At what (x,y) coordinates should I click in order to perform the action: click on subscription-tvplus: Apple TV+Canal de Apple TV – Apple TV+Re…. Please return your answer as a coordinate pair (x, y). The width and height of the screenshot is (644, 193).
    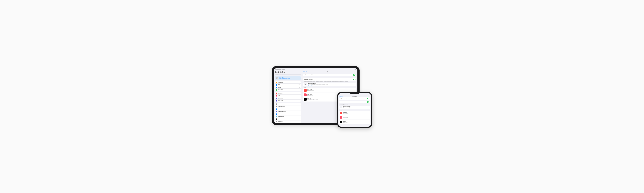
    Looking at the image, I should click on (354, 122).